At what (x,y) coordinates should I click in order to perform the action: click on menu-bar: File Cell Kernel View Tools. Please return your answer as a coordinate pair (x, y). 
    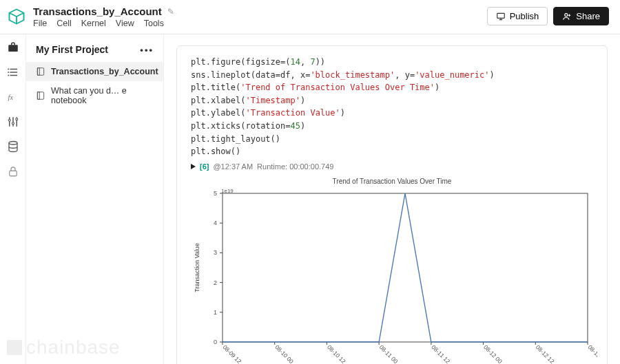
    Looking at the image, I should click on (260, 23).